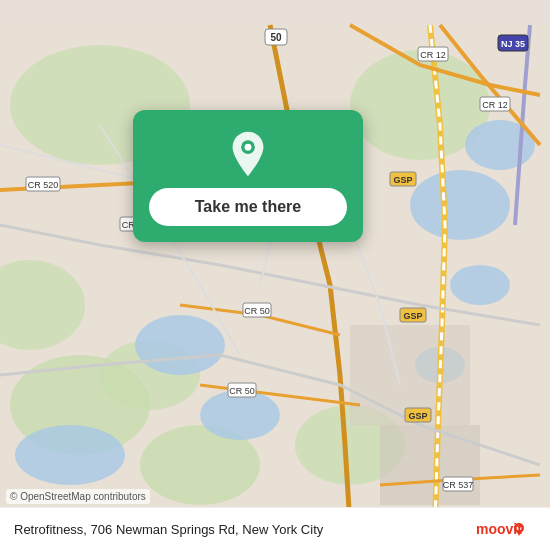 The width and height of the screenshot is (550, 550). Describe the element at coordinates (276, 38) in the screenshot. I see `svg-text: 50` at that location.